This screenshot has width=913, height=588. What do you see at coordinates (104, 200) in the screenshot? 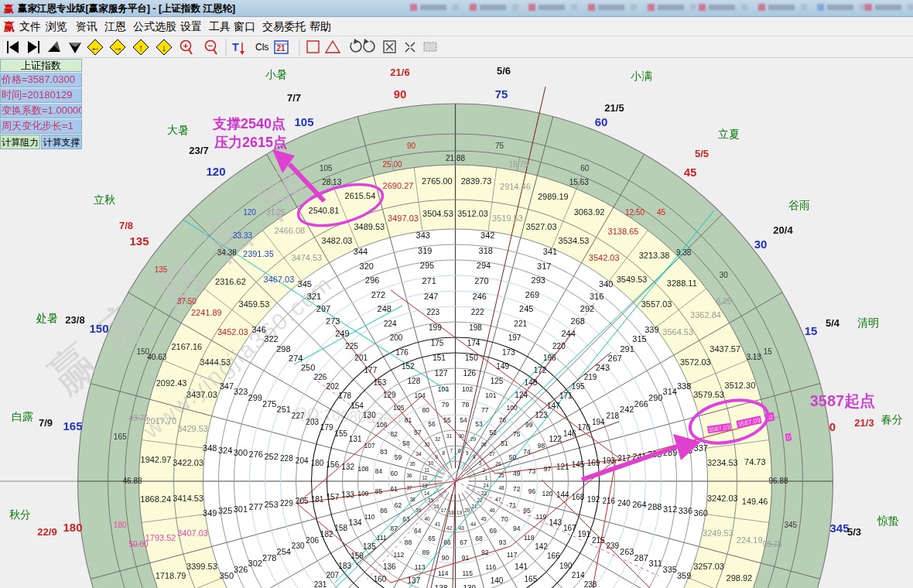
I see `svg-text: 立秋` at bounding box center [104, 200].